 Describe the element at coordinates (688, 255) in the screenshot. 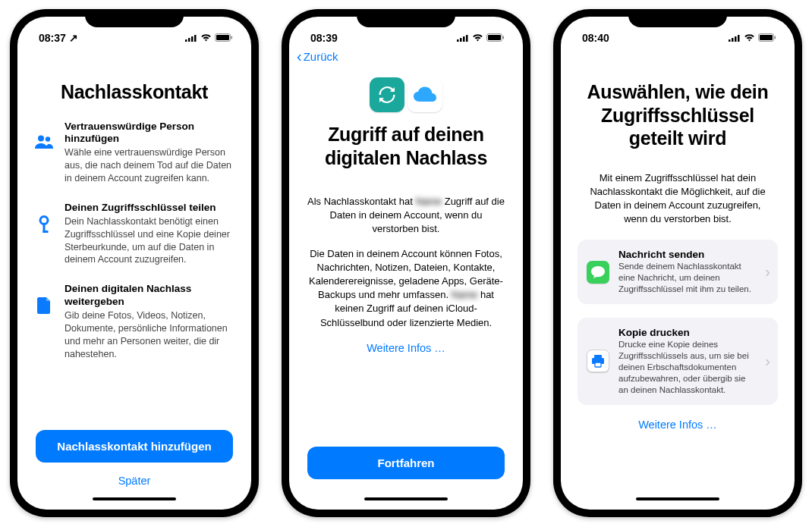

I see `option-title: Nachricht senden` at that location.